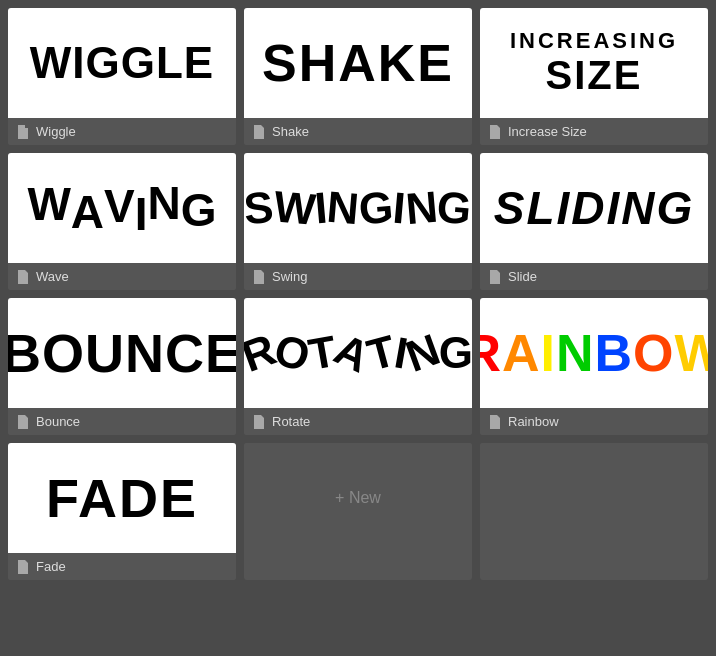 This screenshot has height=656, width=716. Describe the element at coordinates (56, 132) in the screenshot. I see `wiggle-label-text: Wiggle` at that location.